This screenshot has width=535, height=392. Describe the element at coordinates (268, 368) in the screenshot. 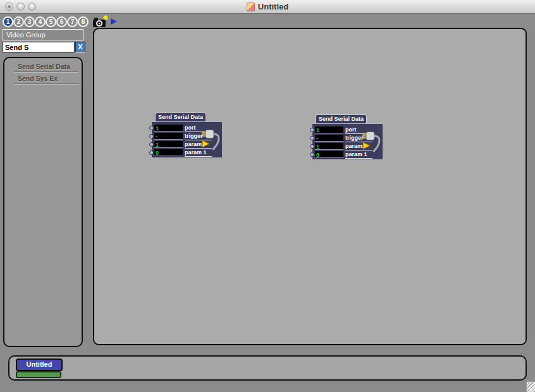

I see `scene-list-bar: Untitled` at that location.